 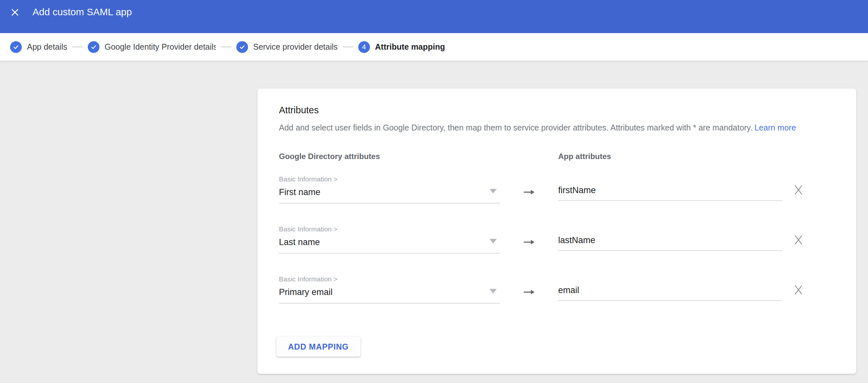 I want to click on app-bar: Add custom SAML app, so click(x=434, y=16).